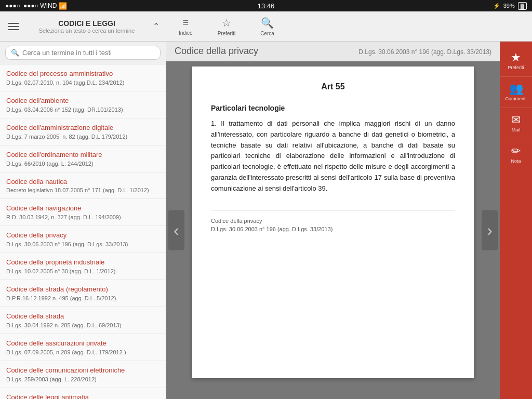 The width and height of the screenshot is (532, 399). Describe the element at coordinates (83, 186) in the screenshot. I see `list-item: Codice della nauticaDecreto legislativo …` at that location.